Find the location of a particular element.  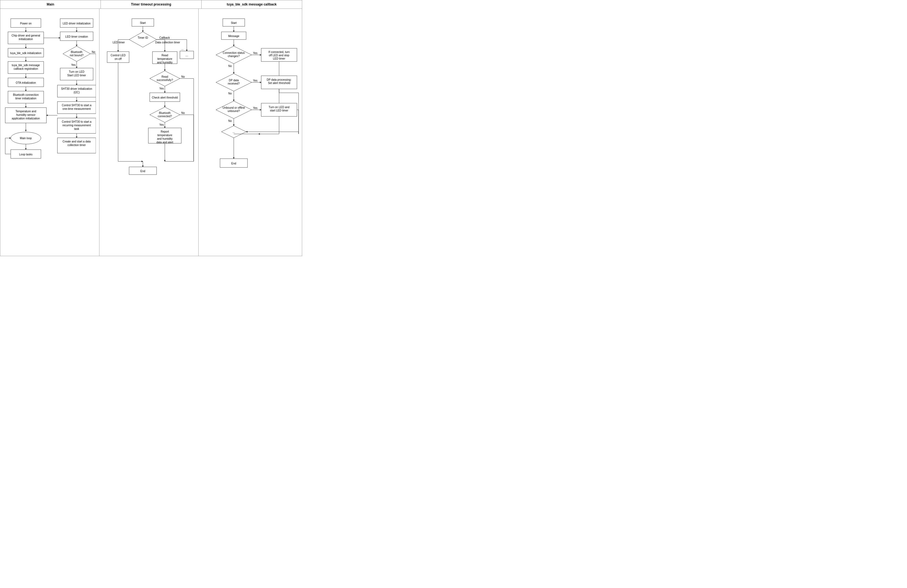

col2-header: Timer timeout processing is located at coordinates (151, 5).